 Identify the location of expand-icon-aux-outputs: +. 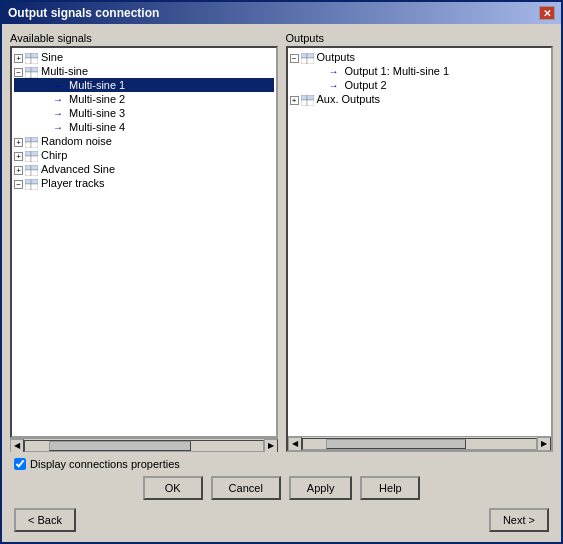
(296, 99).